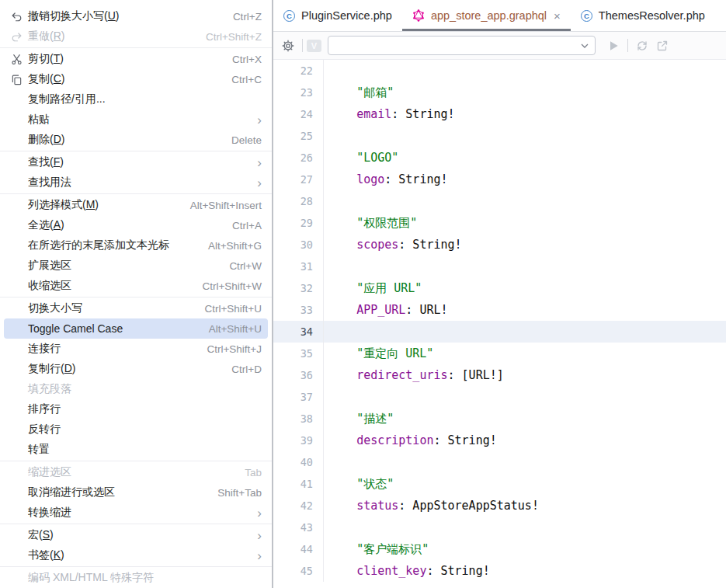 The height and width of the screenshot is (588, 726). Describe the element at coordinates (410, 440) in the screenshot. I see `code-line-text: description: String!` at that location.